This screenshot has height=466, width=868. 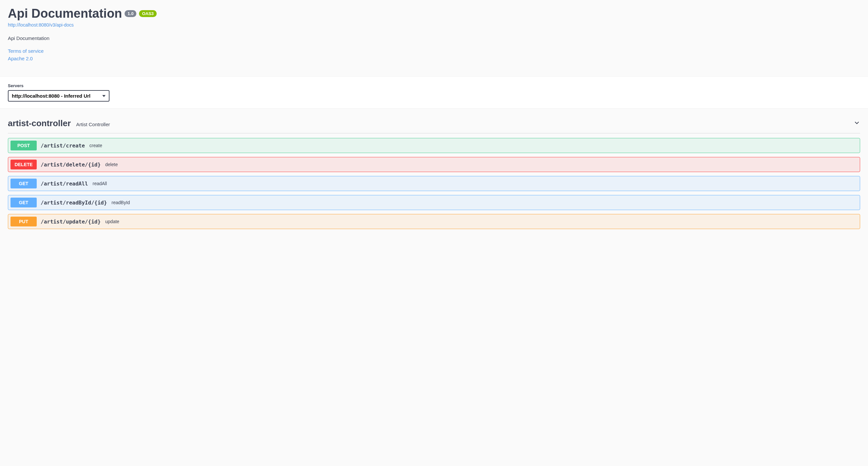 I want to click on operation-path: /artist/delete/{id}, so click(x=71, y=164).